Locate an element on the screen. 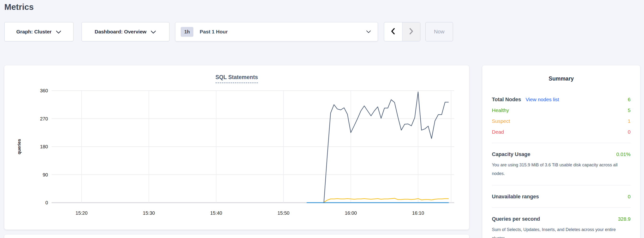 Image resolution: width=644 pixels, height=238 pixels. svg-text: 15:30 is located at coordinates (149, 213).